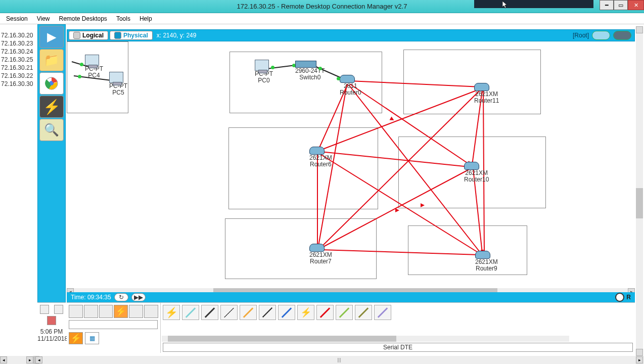 The height and width of the screenshot is (364, 644). I want to click on close-button: ✕, so click(636, 5).